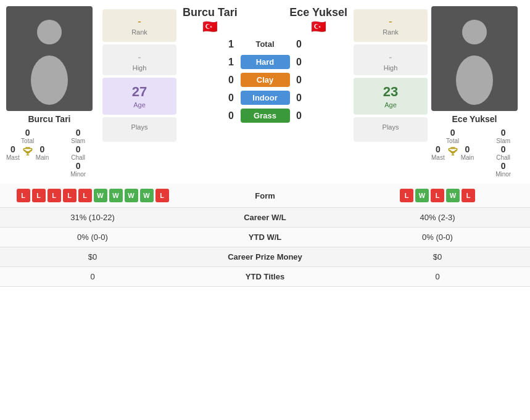 The height and width of the screenshot is (420, 530). Describe the element at coordinates (318, 27) in the screenshot. I see `right-flag: 🇹🇷` at that location.